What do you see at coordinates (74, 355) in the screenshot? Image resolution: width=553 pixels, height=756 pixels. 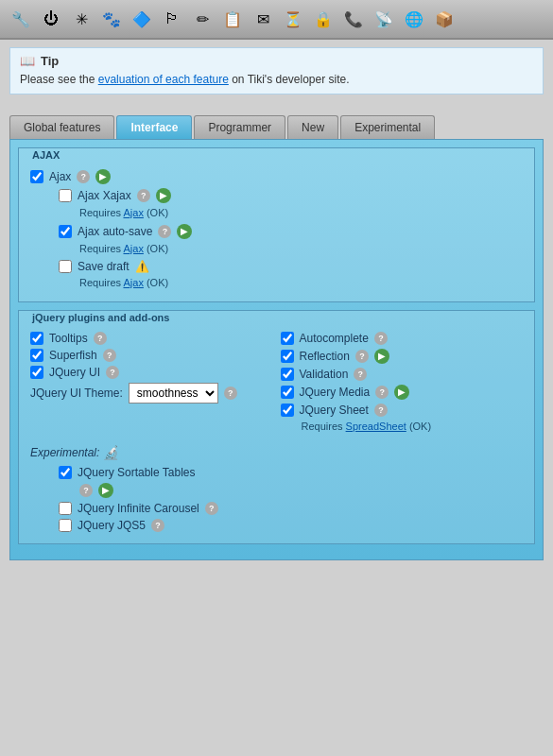 I see `superfish-label: Superfish` at bounding box center [74, 355].